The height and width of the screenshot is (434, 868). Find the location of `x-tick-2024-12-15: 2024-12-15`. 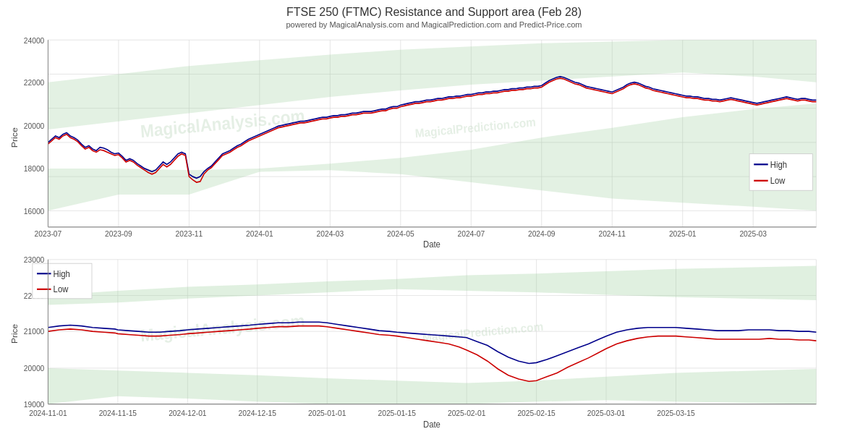

x-tick-2024-12-15: 2024-12-15 is located at coordinates (258, 412).